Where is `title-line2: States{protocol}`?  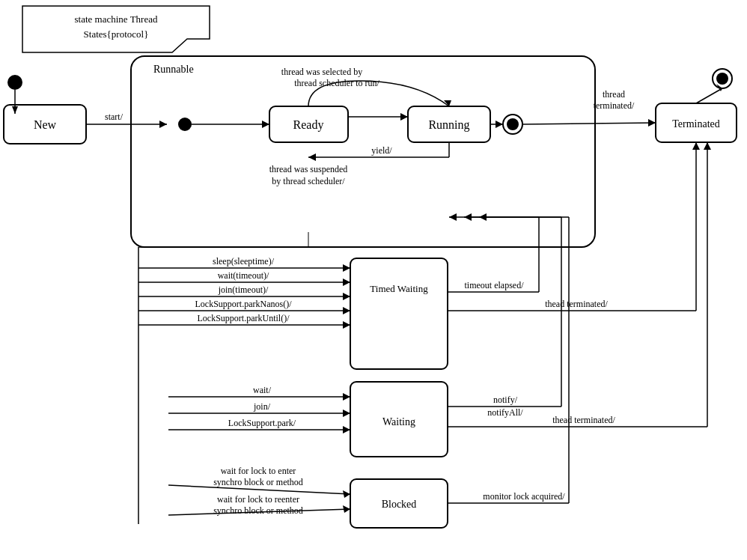 title-line2: States{protocol} is located at coordinates (117, 34).